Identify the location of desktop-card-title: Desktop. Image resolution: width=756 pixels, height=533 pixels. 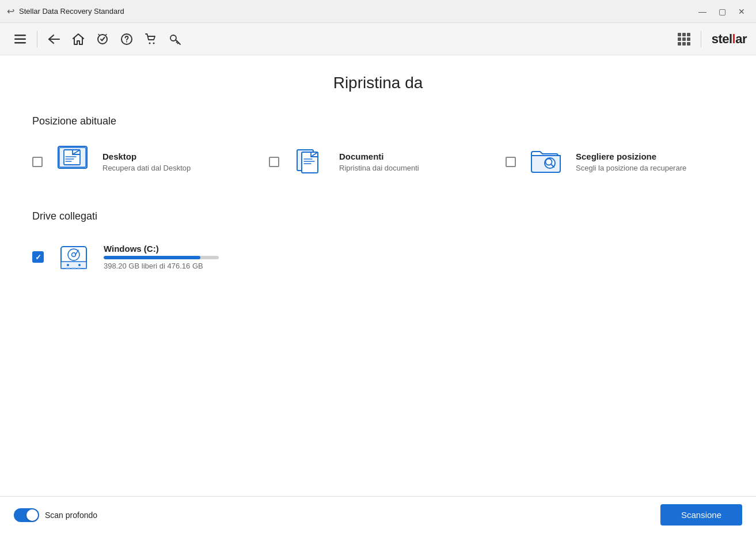
(146, 157).